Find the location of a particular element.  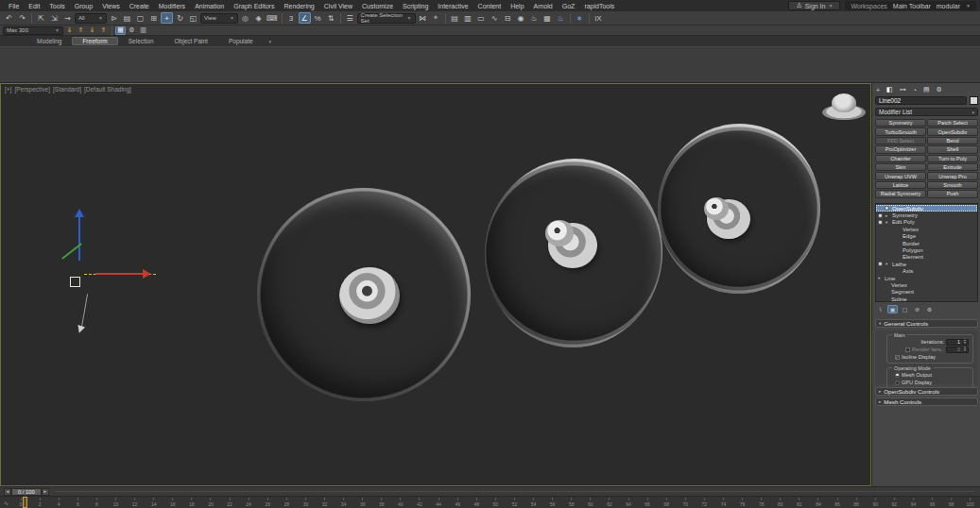

ribbon-tab-freeform: Freeform is located at coordinates (95, 42).